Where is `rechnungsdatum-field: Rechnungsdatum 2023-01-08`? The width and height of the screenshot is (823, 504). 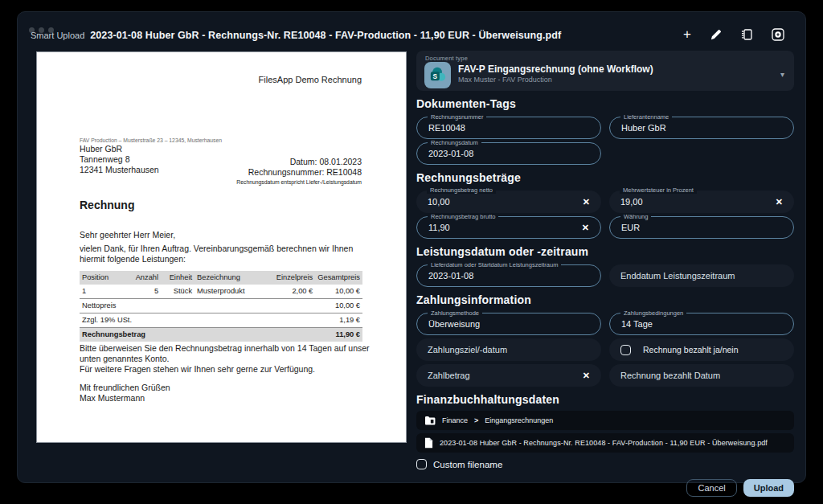 rechnungsdatum-field: Rechnungsdatum 2023-01-08 is located at coordinates (509, 154).